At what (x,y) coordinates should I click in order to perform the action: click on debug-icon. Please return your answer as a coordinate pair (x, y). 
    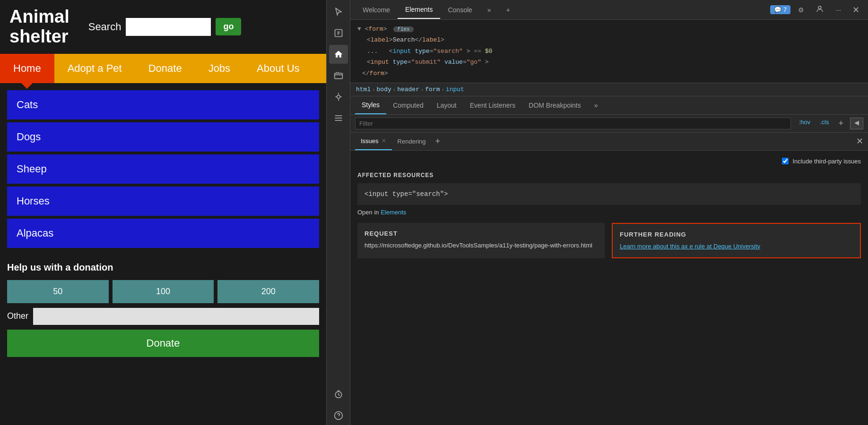
    Looking at the image, I should click on (339, 97).